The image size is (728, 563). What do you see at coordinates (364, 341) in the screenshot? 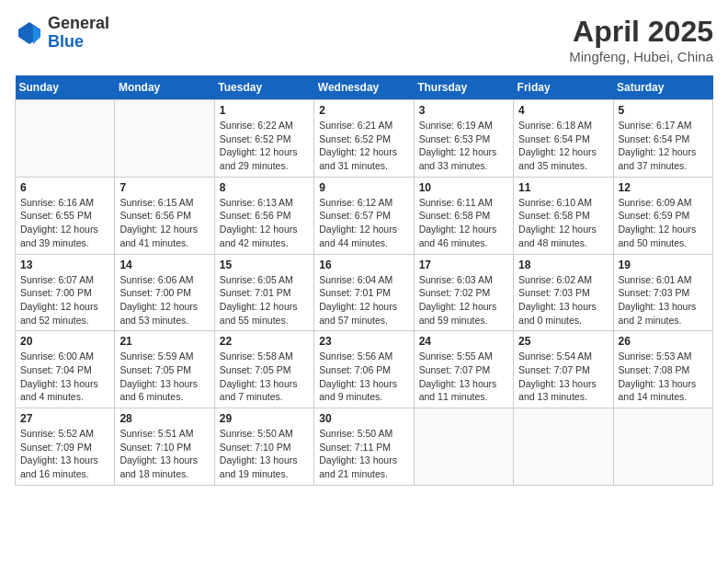
I see `day-number: 23` at bounding box center [364, 341].